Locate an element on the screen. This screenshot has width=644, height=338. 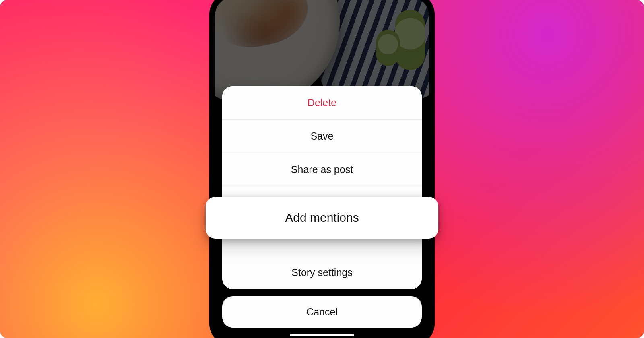
add-mentions-callout: Add mentions is located at coordinates (322, 218).